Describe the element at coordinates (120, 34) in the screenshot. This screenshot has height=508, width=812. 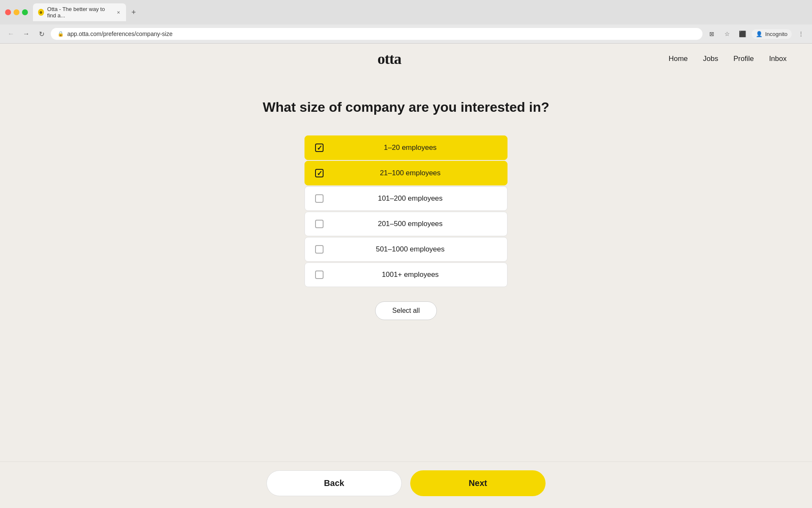
I see `url-text: app.otta.com/preferences/company-size` at that location.